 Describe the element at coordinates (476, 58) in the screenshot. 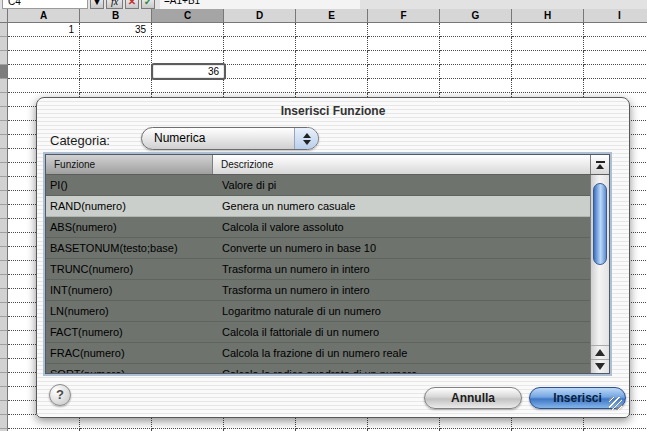

I see `cell-G3` at that location.